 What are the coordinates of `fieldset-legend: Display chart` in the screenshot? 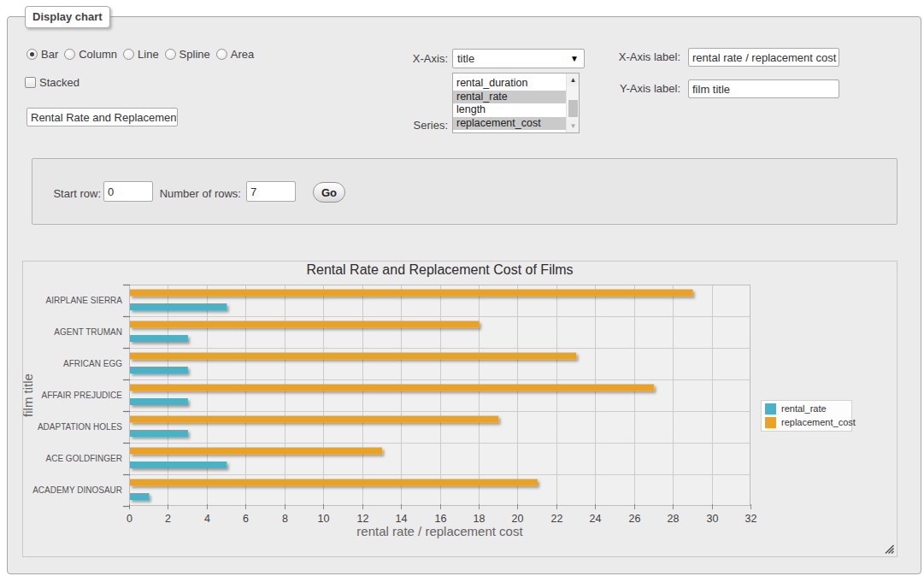 It's located at (68, 17).